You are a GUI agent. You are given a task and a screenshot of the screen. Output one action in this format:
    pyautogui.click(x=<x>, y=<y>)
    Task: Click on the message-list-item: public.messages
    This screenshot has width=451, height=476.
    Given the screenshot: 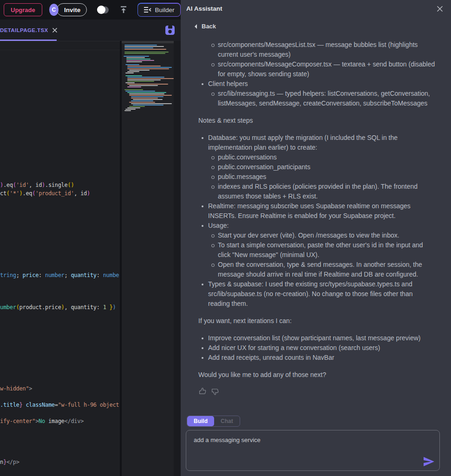 What is the action you would take?
    pyautogui.click(x=317, y=177)
    